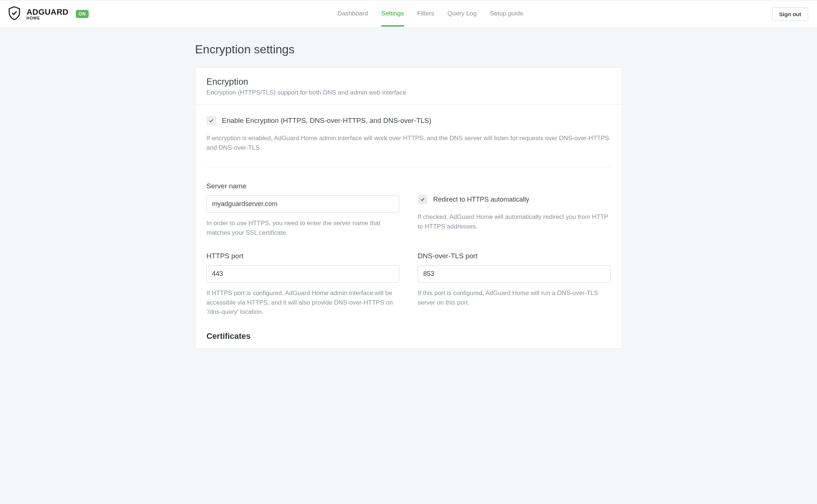 Image resolution: width=817 pixels, height=504 pixels. What do you see at coordinates (431, 14) in the screenshot?
I see `main-nav: Dashboard Settings Filters Query Log Set…` at bounding box center [431, 14].